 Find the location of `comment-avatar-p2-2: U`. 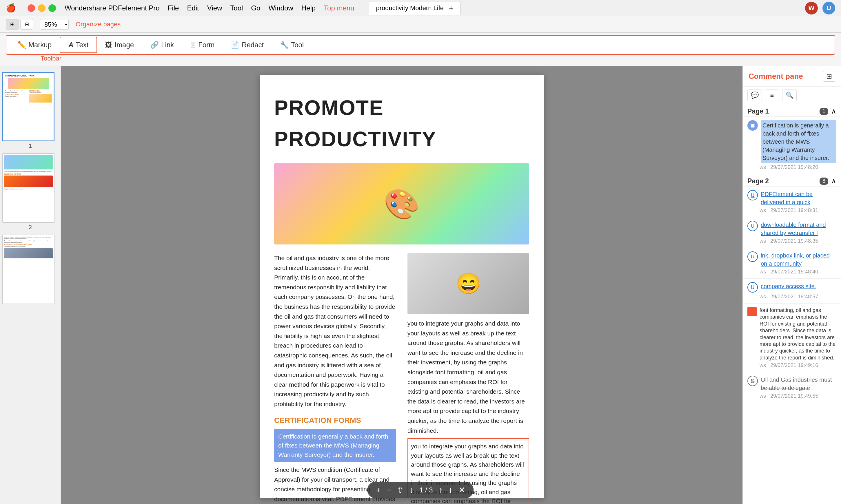

comment-avatar-p2-2: U is located at coordinates (753, 226).